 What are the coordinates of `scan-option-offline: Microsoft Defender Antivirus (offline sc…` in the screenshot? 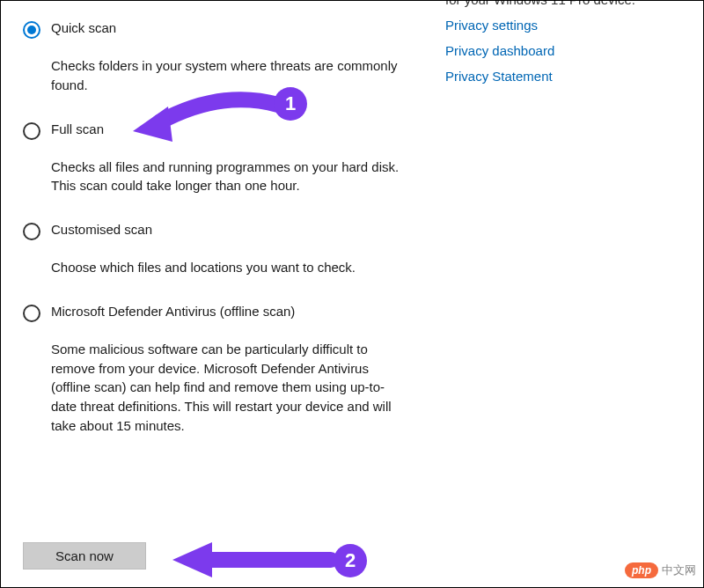 It's located at (216, 313).